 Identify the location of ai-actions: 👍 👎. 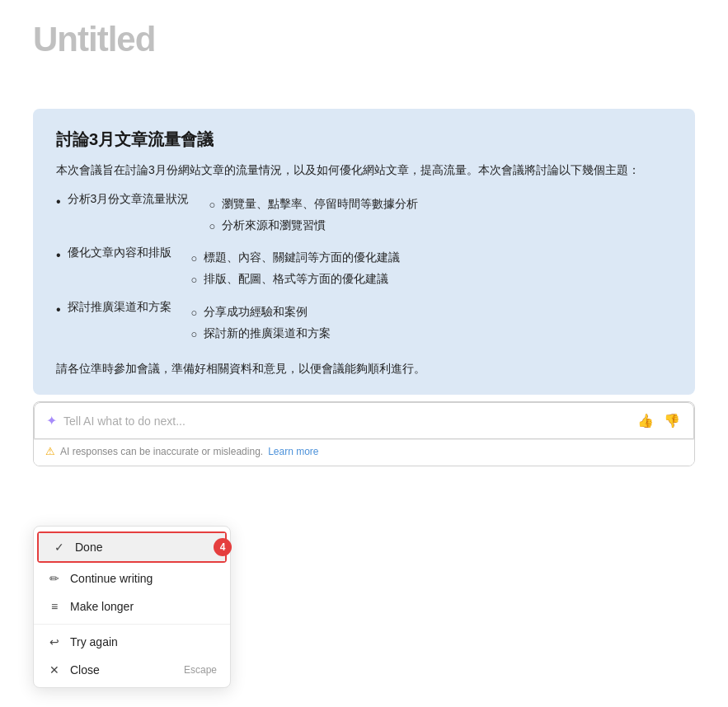
(659, 420).